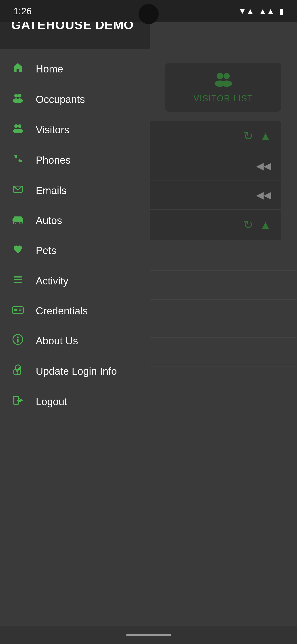 This screenshot has height=644, width=297. I want to click on occupants-icon, so click(18, 100).